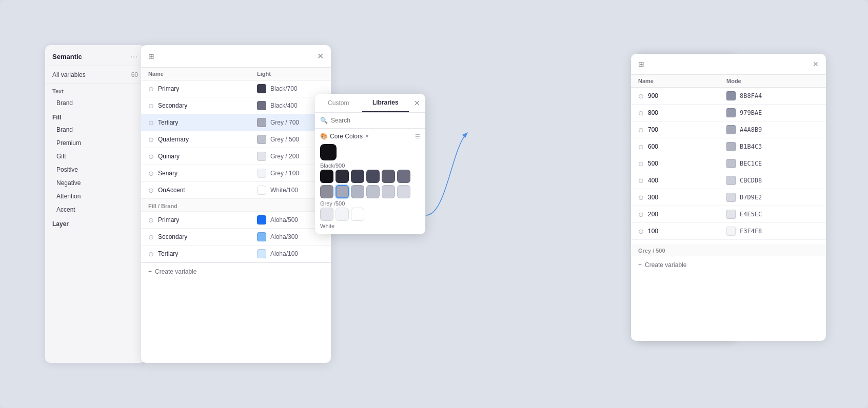 The width and height of the screenshot is (868, 408). What do you see at coordinates (169, 156) in the screenshot?
I see `var-label-quinary: Quinary` at bounding box center [169, 156].